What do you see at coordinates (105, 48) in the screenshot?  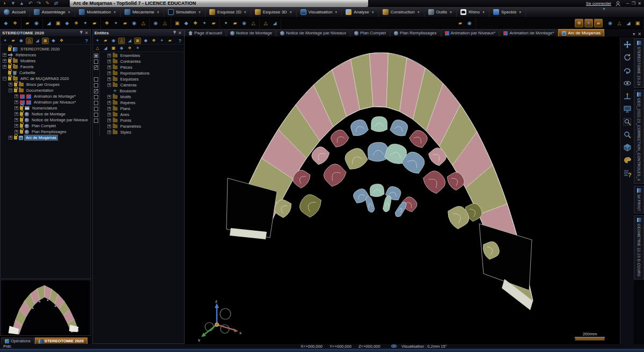 I see `palette-small-icon: ◢` at bounding box center [105, 48].